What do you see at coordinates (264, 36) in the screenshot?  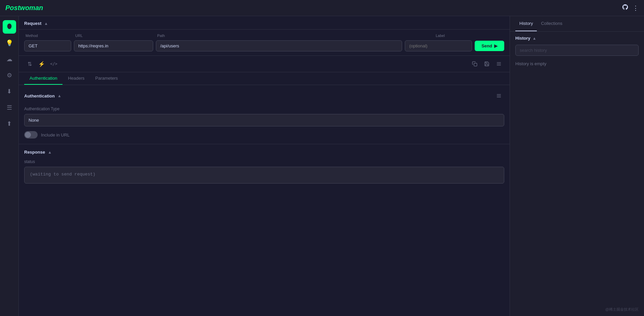 I see `url-labels: Method URL Path Label` at bounding box center [264, 36].